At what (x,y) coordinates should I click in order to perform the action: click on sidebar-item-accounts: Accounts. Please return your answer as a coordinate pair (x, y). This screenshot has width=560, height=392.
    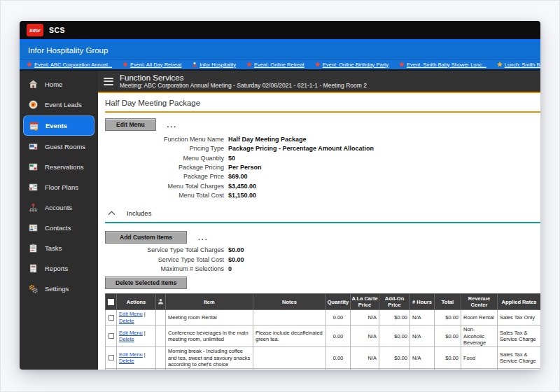
    Looking at the image, I should click on (59, 207).